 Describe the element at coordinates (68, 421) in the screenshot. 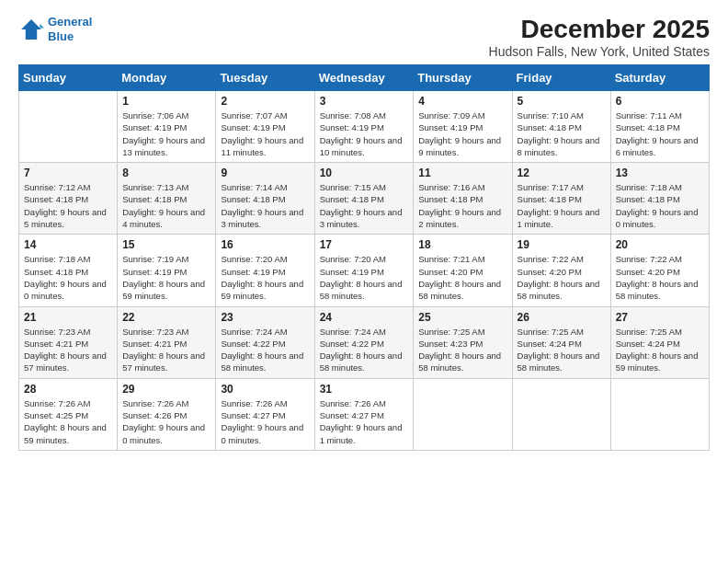

I see `day-info: Sunrise: 7:26 AMSunset: 4:25 PMDaylight:…` at that location.